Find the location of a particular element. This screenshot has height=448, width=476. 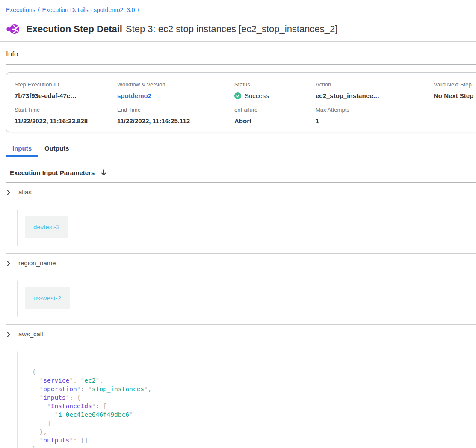

info-field: Valid Next StepNo Next Step is located at coordinates (455, 91).